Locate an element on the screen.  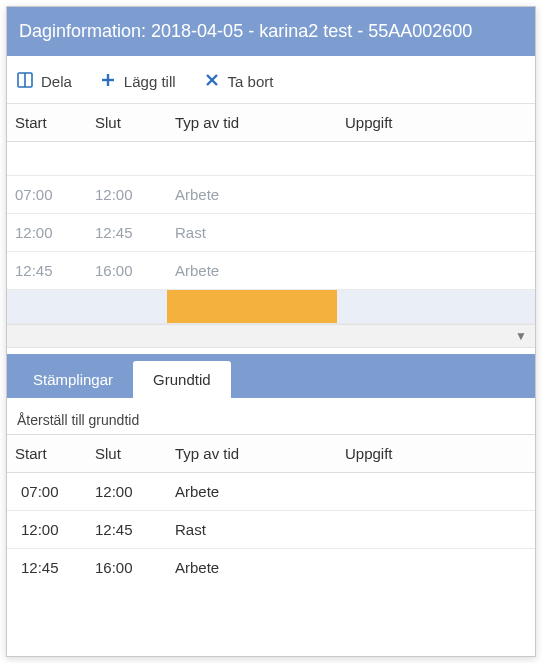
lagg-till-label: Lägg till is located at coordinates (150, 82).